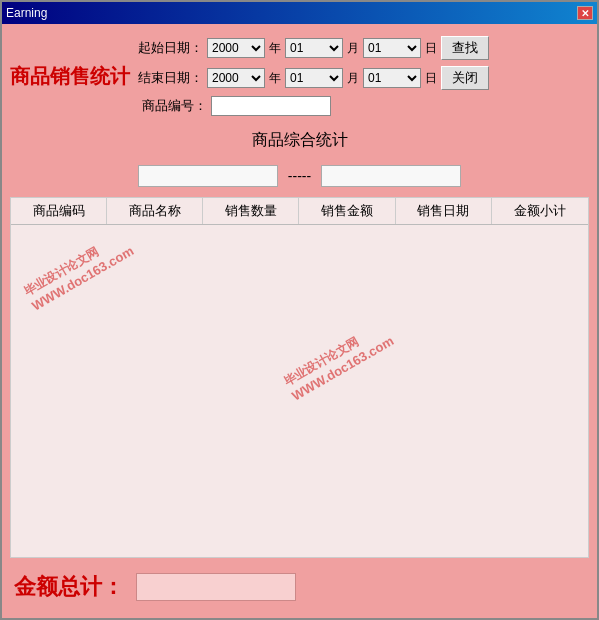 This screenshot has width=599, height=620. I want to click on start-day-select: 0102030405 0607080910 1112131415 1617181…, so click(392, 48).